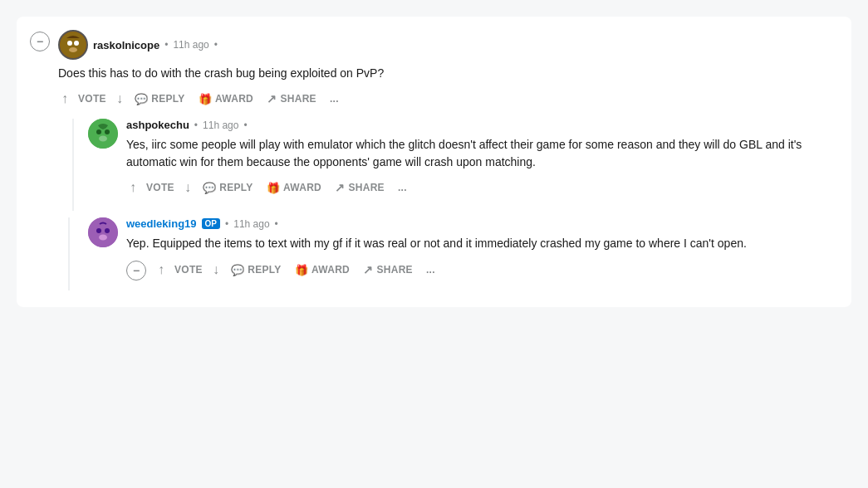 This screenshot has height=488, width=868. Describe the element at coordinates (189, 270) in the screenshot. I see `vote-label-weedleking19: Vote` at that location.